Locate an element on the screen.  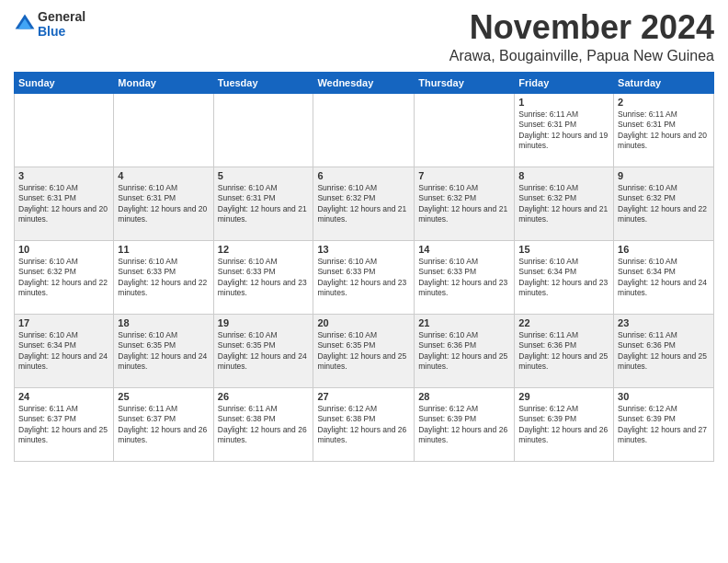
day-of-week-tuesday: Tuesday is located at coordinates (263, 83).